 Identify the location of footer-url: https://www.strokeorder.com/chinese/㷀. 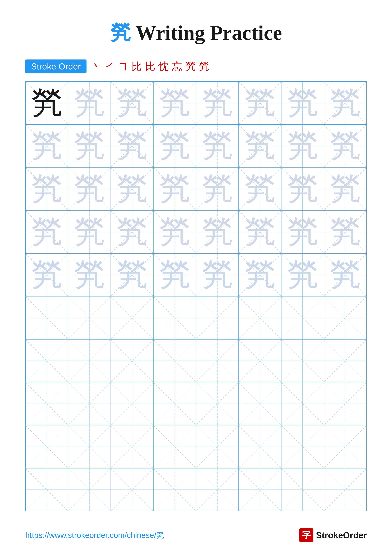
(95, 535).